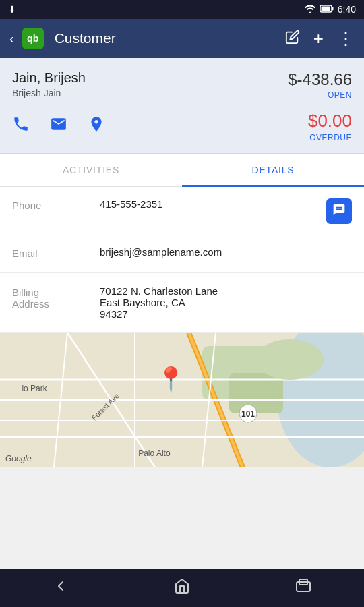  Describe the element at coordinates (21, 127) in the screenshot. I see `phone-button` at that location.